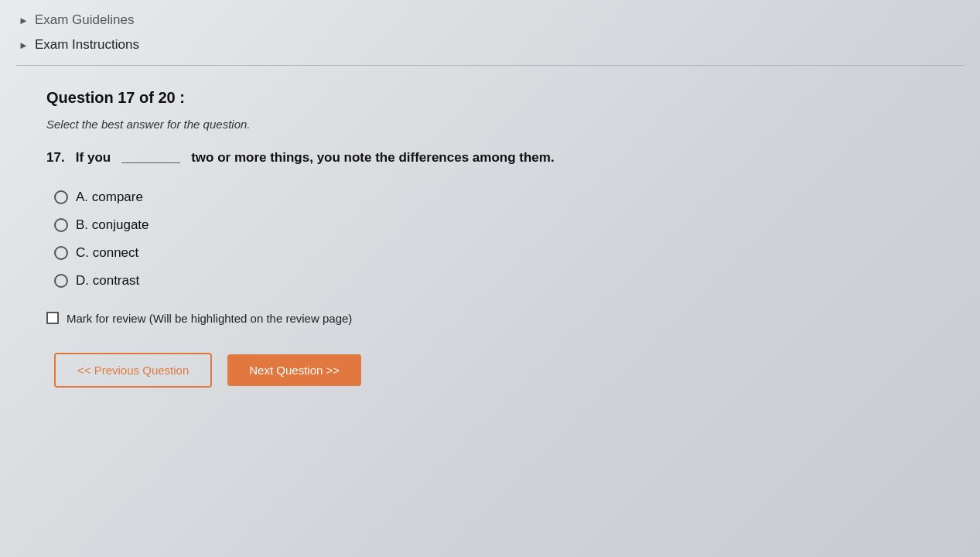 The width and height of the screenshot is (980, 557). I want to click on mark-review-label: Mark for review (Will be highlighted on …, so click(209, 319).